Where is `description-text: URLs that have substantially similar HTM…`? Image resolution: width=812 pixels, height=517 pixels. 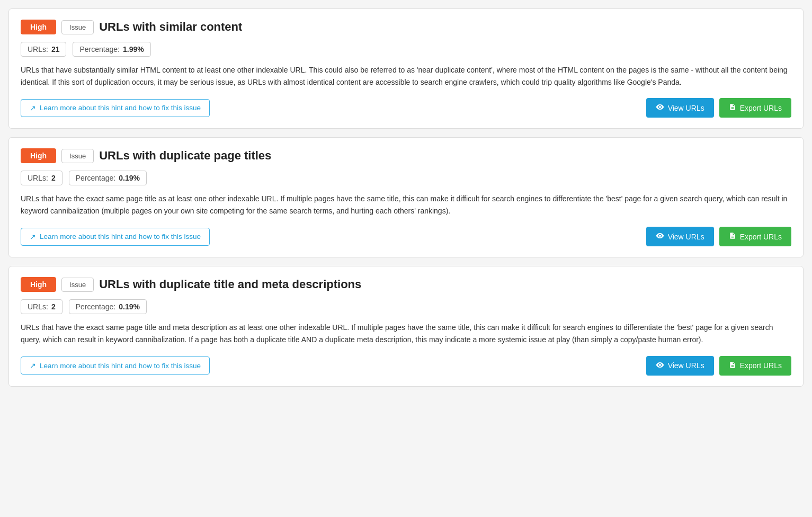
description-text: URLs that have substantially similar HTM… is located at coordinates (406, 76).